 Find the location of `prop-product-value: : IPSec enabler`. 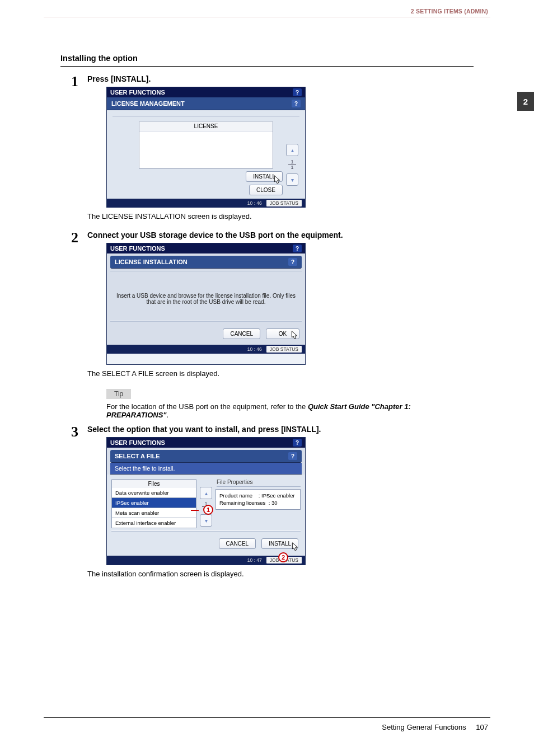

prop-product-value: : IPSec enabler is located at coordinates (277, 496).